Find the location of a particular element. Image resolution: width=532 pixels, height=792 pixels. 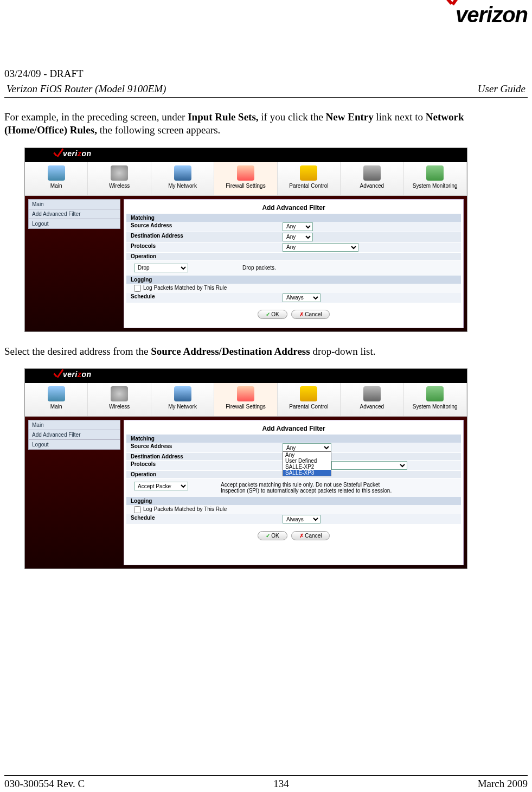

option-salle-xp3: SALLE-XP3 is located at coordinates (307, 473).